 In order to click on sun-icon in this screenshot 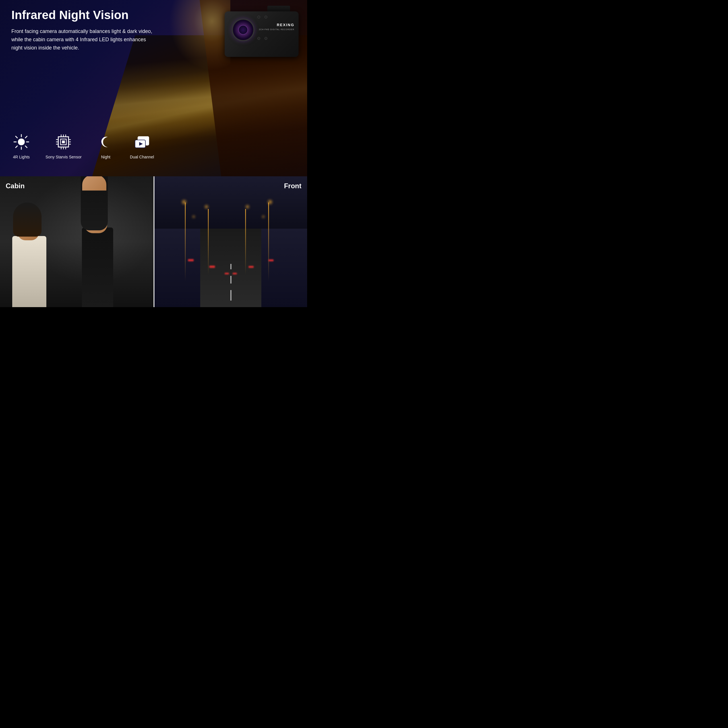, I will do `click(21, 142)`.